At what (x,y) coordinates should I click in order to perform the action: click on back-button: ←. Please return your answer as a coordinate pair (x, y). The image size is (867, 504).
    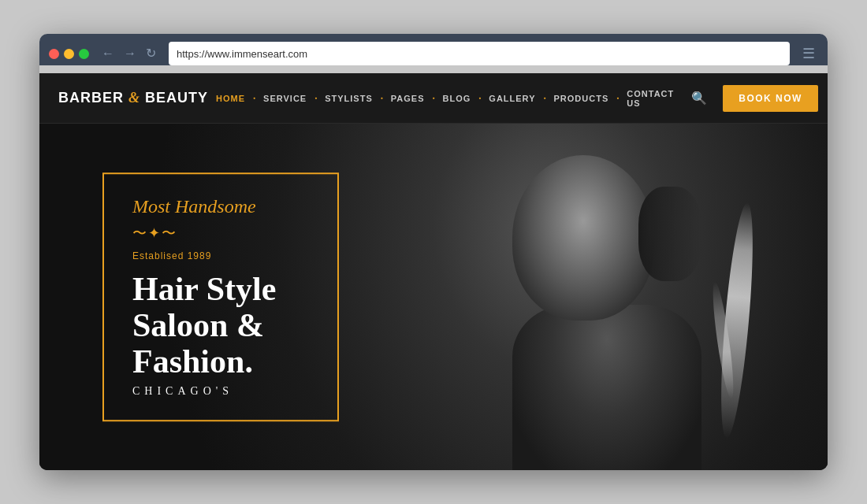
    Looking at the image, I should click on (108, 54).